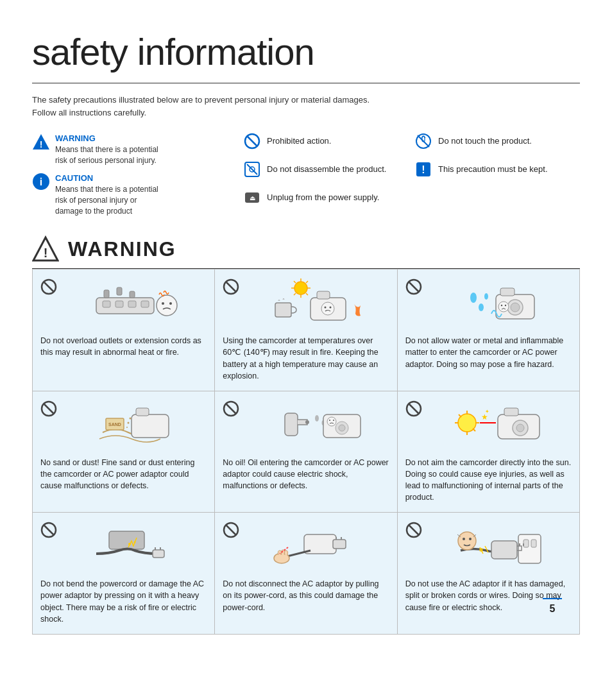 The image size is (612, 700). What do you see at coordinates (306, 55) in the screenshot?
I see `page-title: safety information` at bounding box center [306, 55].